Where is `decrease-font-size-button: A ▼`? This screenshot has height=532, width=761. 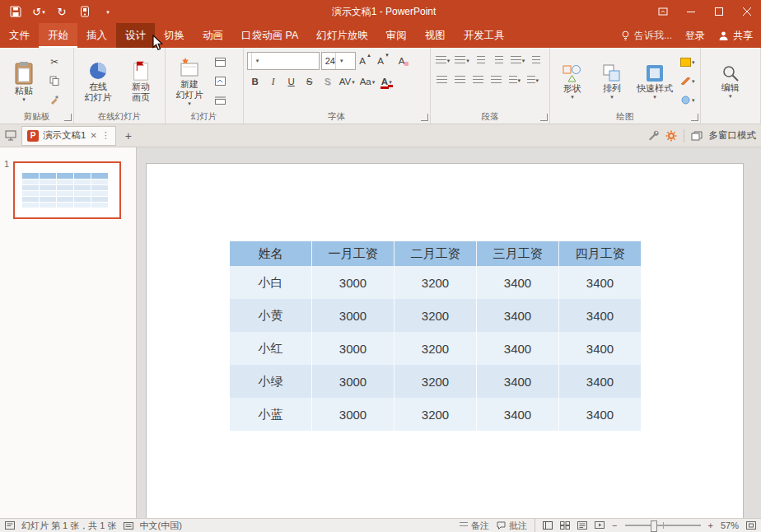 decrease-font-size-button: A ▼ is located at coordinates (384, 61).